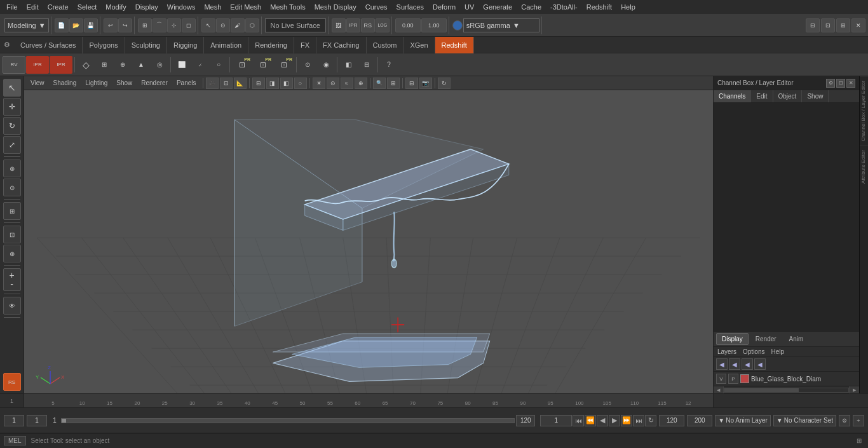 The image size is (868, 448). I want to click on display-textured-btn: ◧, so click(287, 83).